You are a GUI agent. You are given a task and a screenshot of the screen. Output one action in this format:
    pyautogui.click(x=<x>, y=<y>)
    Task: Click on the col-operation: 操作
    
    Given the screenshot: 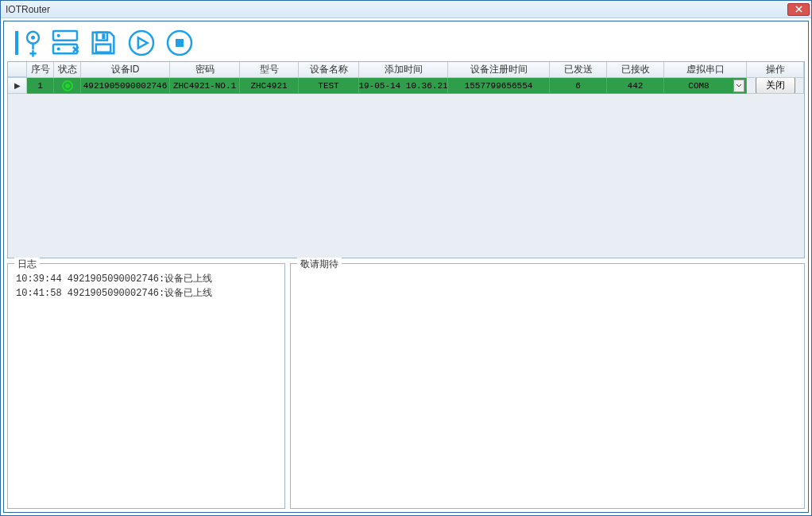 What is the action you would take?
    pyautogui.click(x=775, y=70)
    